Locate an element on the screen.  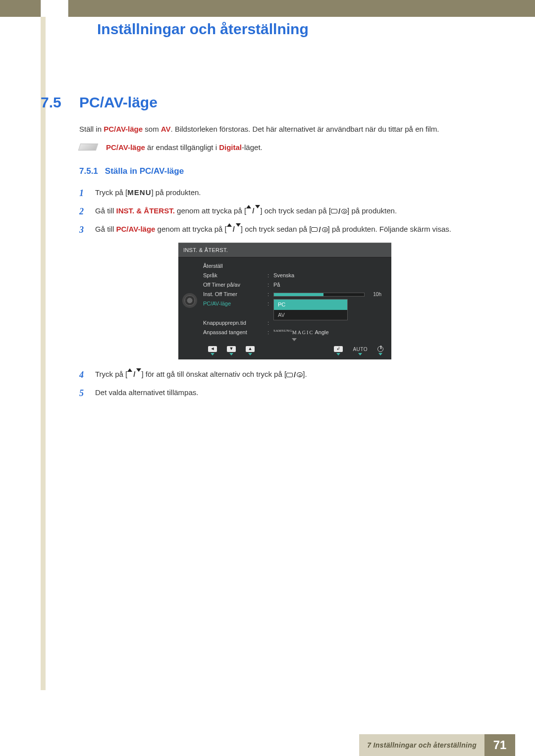
intro-mid: som is located at coordinates (152, 129).